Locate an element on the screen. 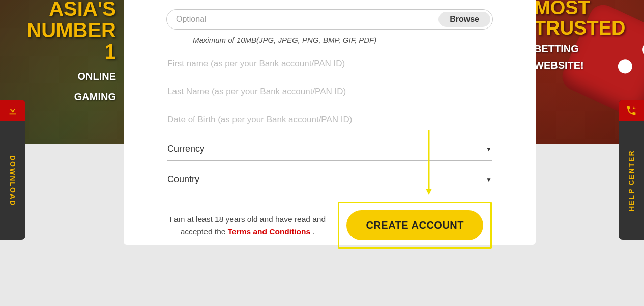 The image size is (644, 306). banner-right-line1: MOST is located at coordinates (582, 9).